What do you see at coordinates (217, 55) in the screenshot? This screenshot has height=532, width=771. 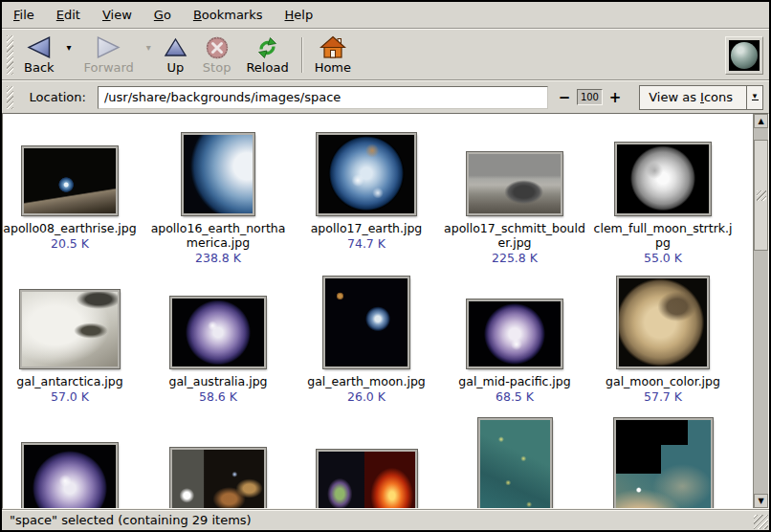 I see `stop-button: Stop` at bounding box center [217, 55].